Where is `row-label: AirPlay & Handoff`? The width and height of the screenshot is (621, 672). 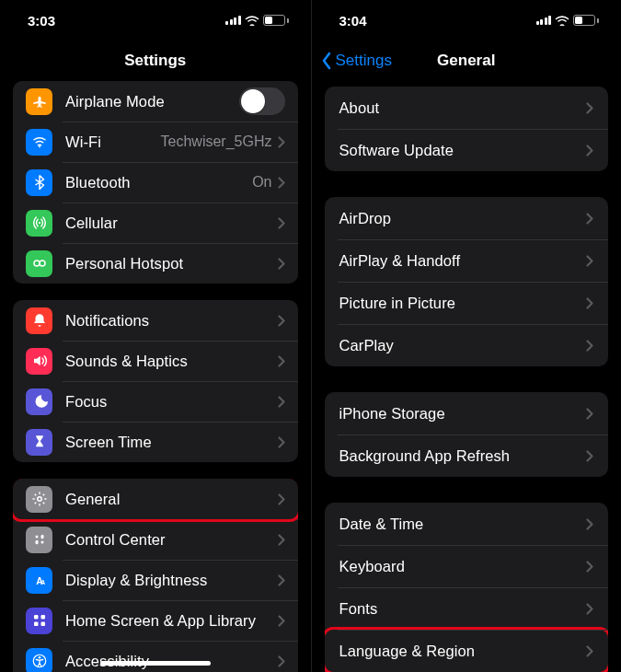
row-label: AirPlay & Handoff is located at coordinates (464, 261).